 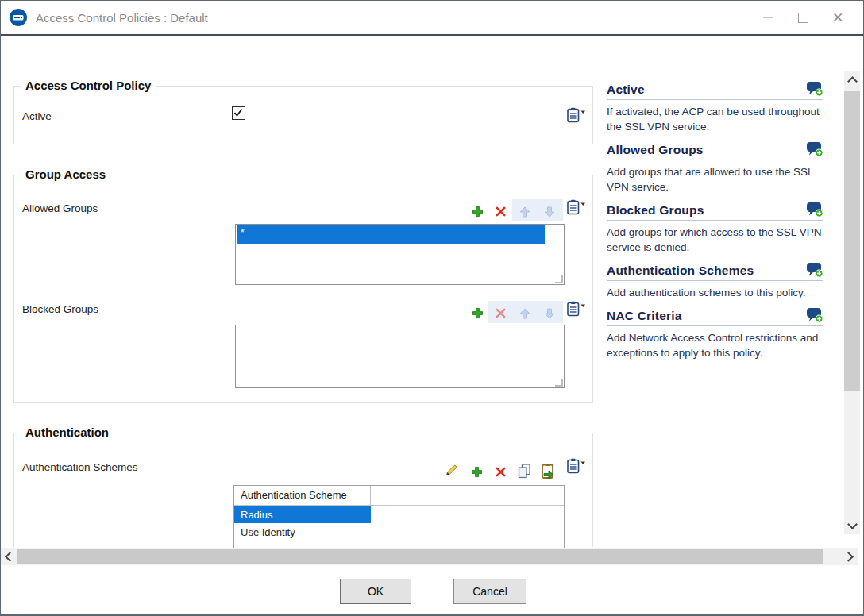 I want to click on scheme-import-button, so click(x=548, y=471).